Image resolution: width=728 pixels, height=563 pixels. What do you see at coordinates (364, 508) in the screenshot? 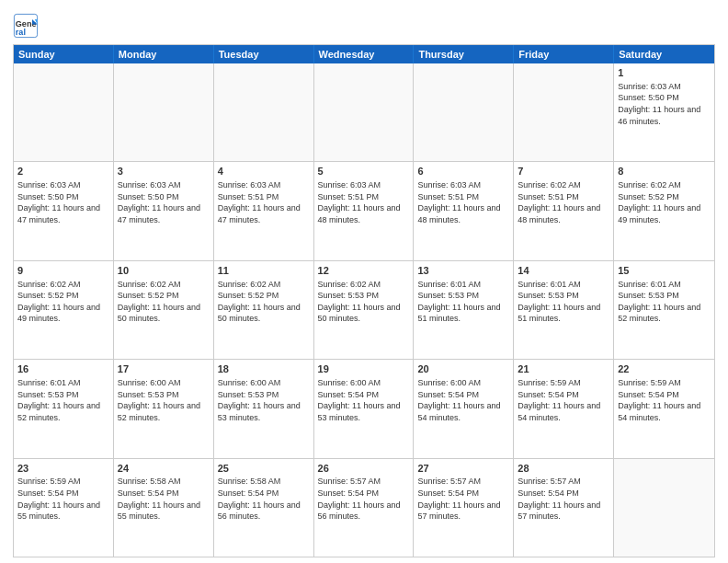
I see `day-cell-26: 26Sunrise: 5:57 AM Sunset: 5:54 PM Dayli…` at bounding box center [364, 508].